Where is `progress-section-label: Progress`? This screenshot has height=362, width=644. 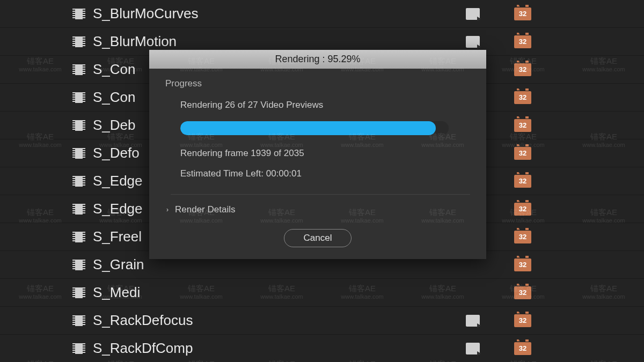 progress-section-label: Progress is located at coordinates (318, 84).